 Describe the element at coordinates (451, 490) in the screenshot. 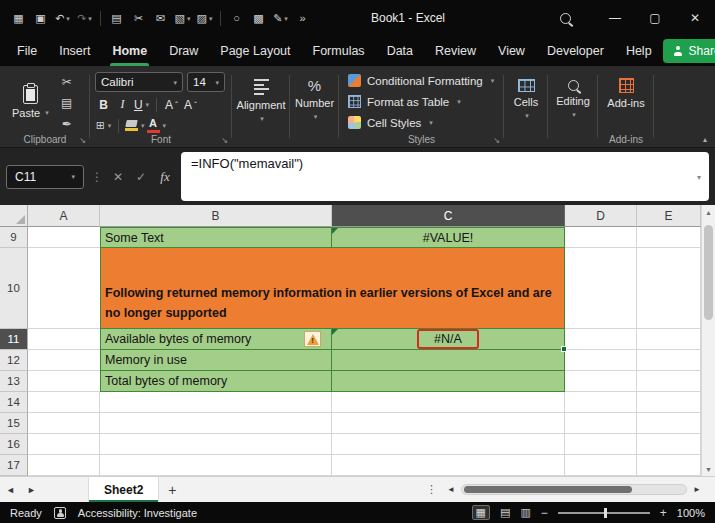

I see `scroll-left-icon: ◄` at that location.